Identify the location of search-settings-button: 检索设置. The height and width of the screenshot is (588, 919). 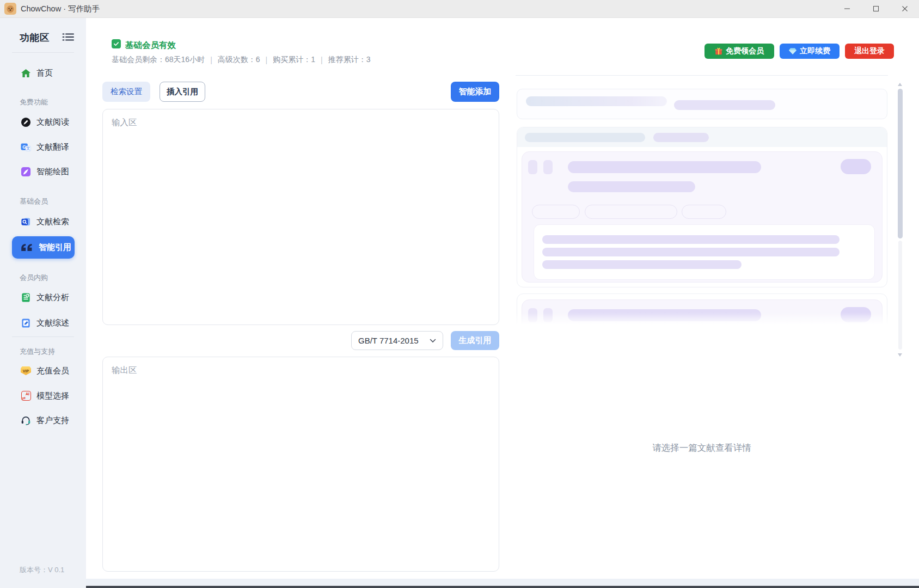
(126, 91).